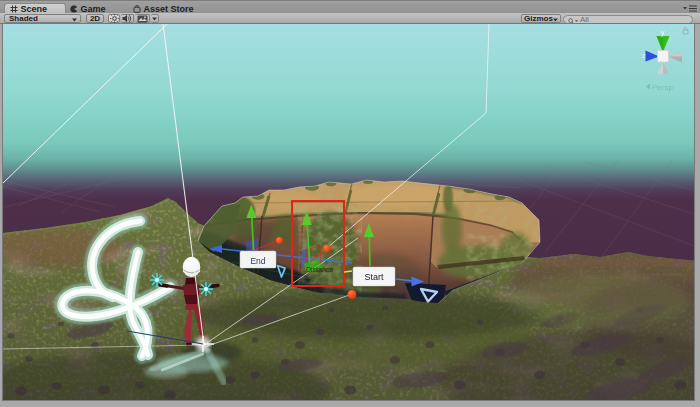 This screenshot has height=407, width=700. I want to click on svg-text: y, so click(663, 33).